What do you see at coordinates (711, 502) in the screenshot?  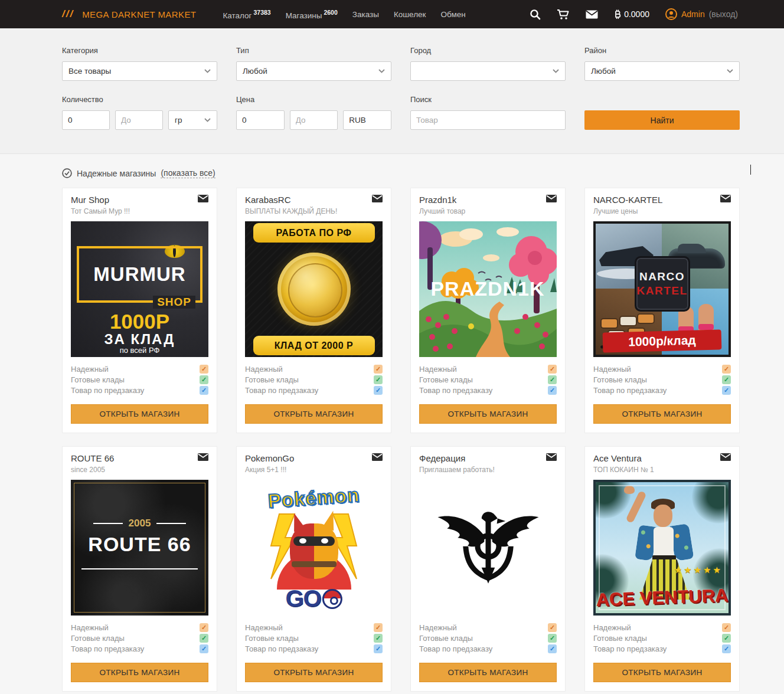 I see `palm-foliage` at bounding box center [711, 502].